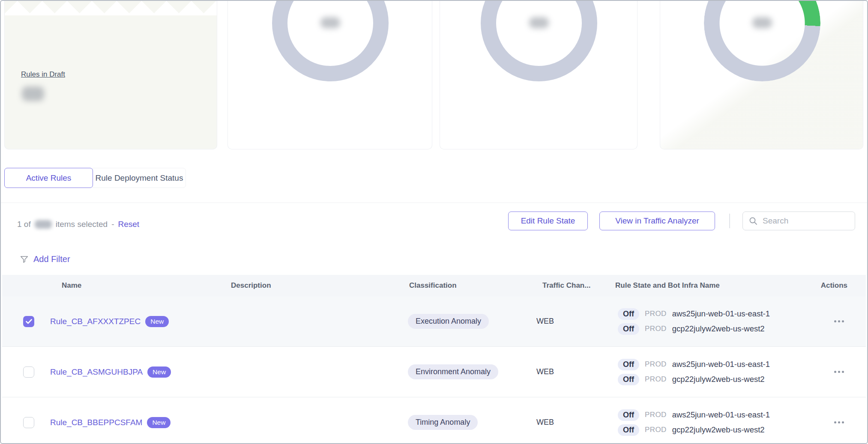 Image resolution: width=868 pixels, height=444 pixels. Describe the element at coordinates (52, 259) in the screenshot. I see `add-filter-label: Add Filter` at that location.